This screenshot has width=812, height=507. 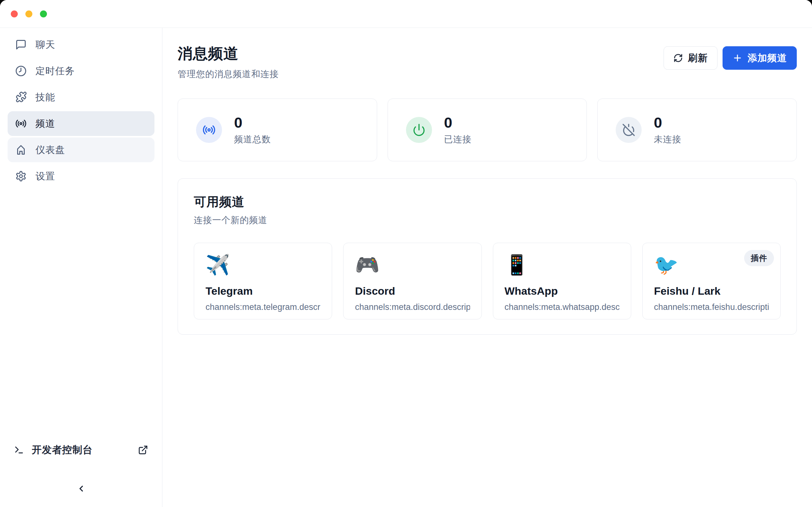 What do you see at coordinates (45, 97) in the screenshot?
I see `sidebar-item-label: 技能` at bounding box center [45, 97].